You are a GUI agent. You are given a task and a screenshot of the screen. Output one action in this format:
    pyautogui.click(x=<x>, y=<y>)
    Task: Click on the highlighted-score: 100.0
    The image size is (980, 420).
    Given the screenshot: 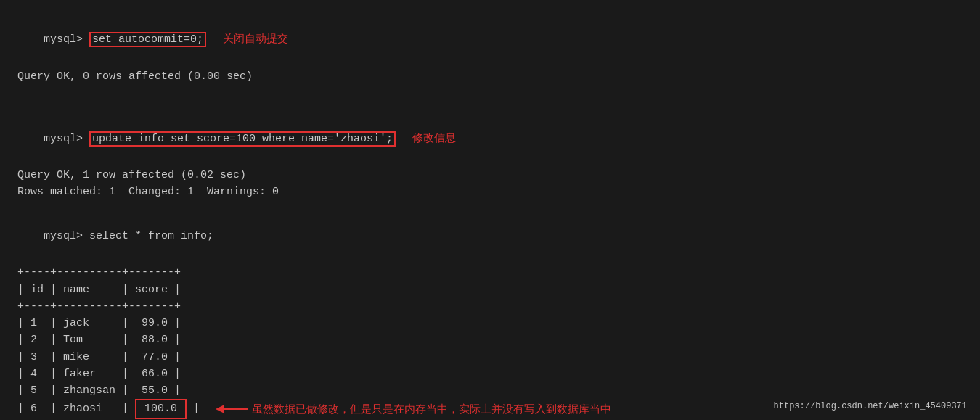 What is the action you would take?
    pyautogui.click(x=161, y=409)
    